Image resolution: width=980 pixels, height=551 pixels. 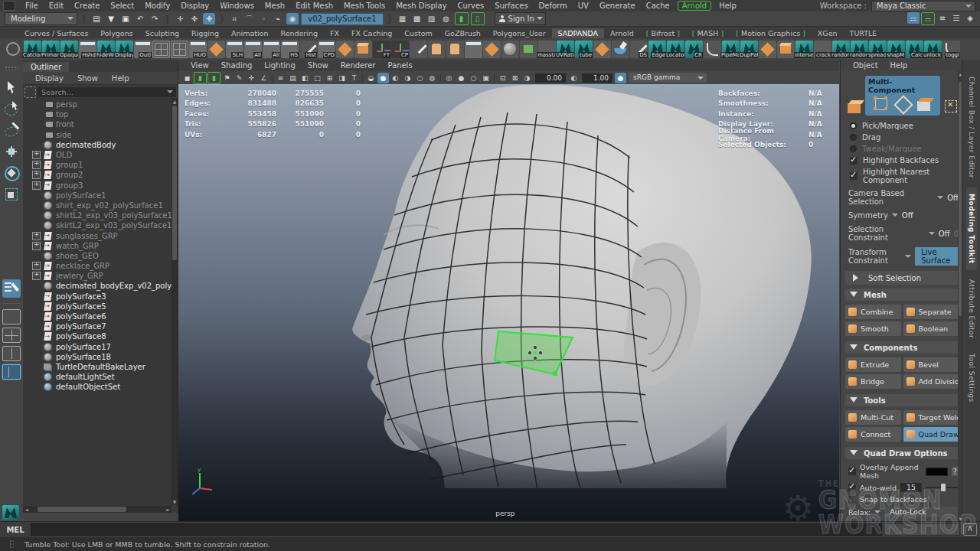 I want to click on outliner-item: group1, so click(x=97, y=165).